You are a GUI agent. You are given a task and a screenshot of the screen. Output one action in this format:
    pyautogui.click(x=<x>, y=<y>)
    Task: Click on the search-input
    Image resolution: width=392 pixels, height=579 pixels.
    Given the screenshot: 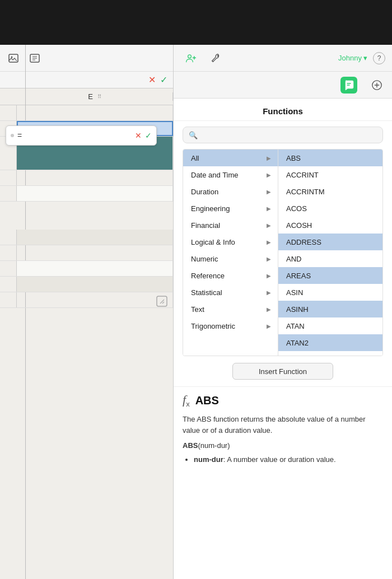 What is the action you would take?
    pyautogui.click(x=289, y=136)
    